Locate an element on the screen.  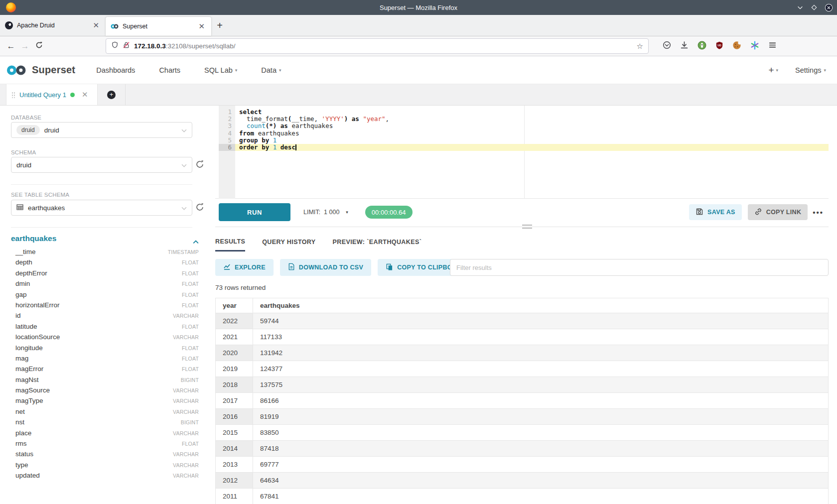
privacy-badger-icon is located at coordinates (702, 46).